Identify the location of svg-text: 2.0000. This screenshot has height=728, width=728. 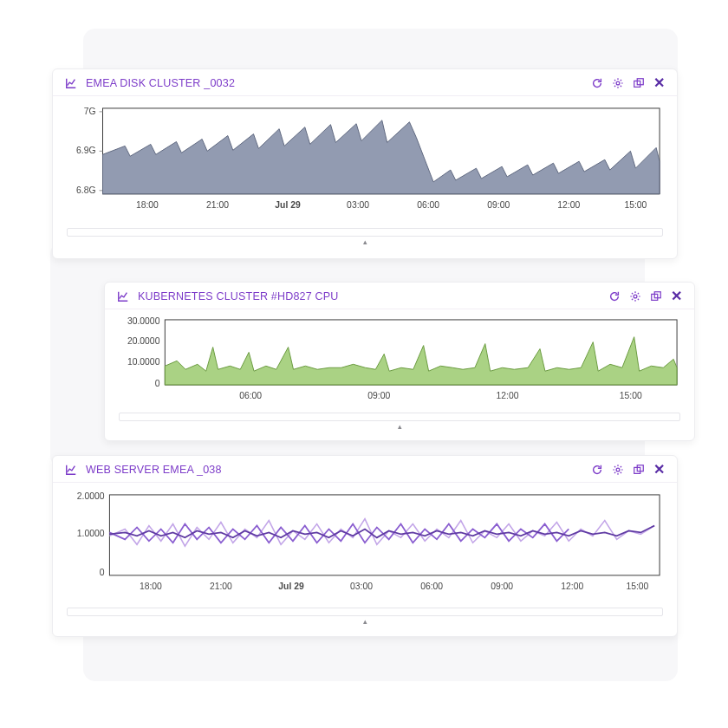
(91, 496).